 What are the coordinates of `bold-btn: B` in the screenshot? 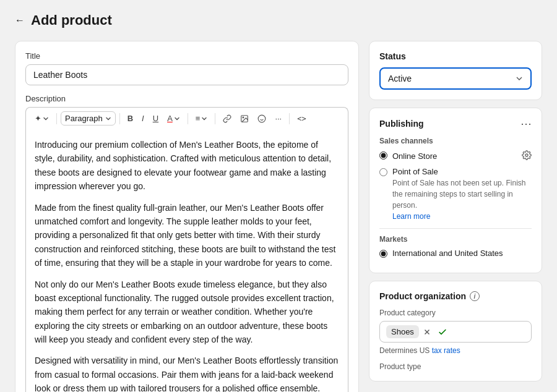 It's located at (130, 119).